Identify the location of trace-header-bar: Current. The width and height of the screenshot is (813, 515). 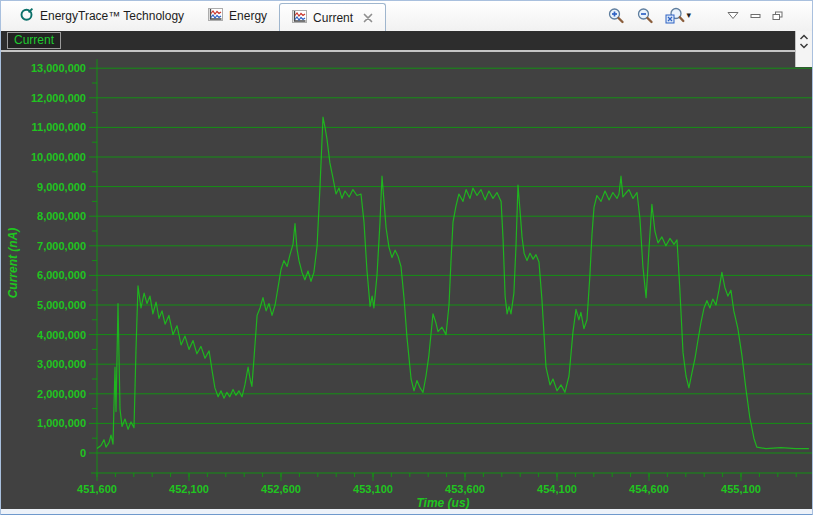
(406, 40).